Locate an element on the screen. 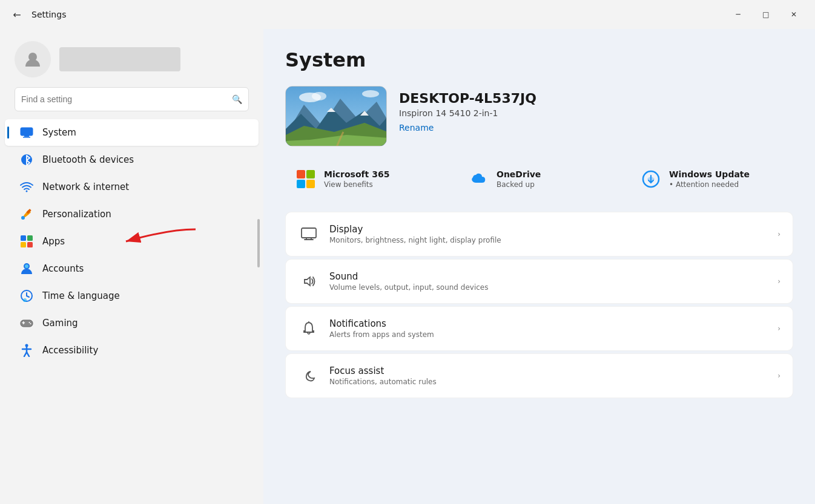  device-thumbnail is located at coordinates (336, 116).